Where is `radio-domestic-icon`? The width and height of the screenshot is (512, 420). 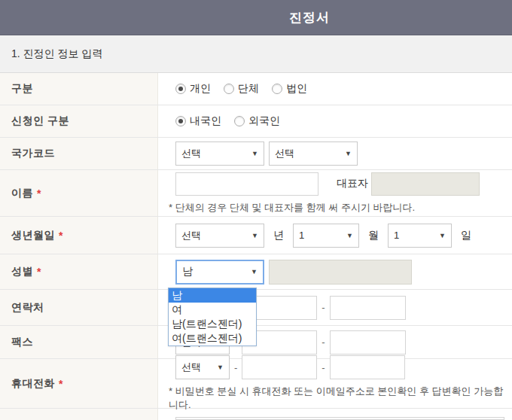
radio-domestic-icon is located at coordinates (181, 121).